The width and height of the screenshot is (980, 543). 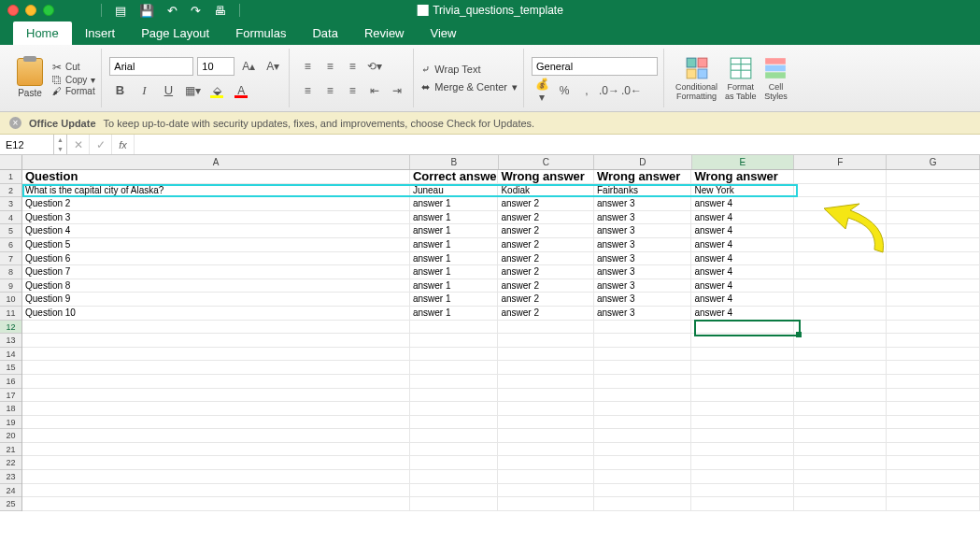 What do you see at coordinates (15, 123) in the screenshot?
I see `info-icon: ×` at bounding box center [15, 123].